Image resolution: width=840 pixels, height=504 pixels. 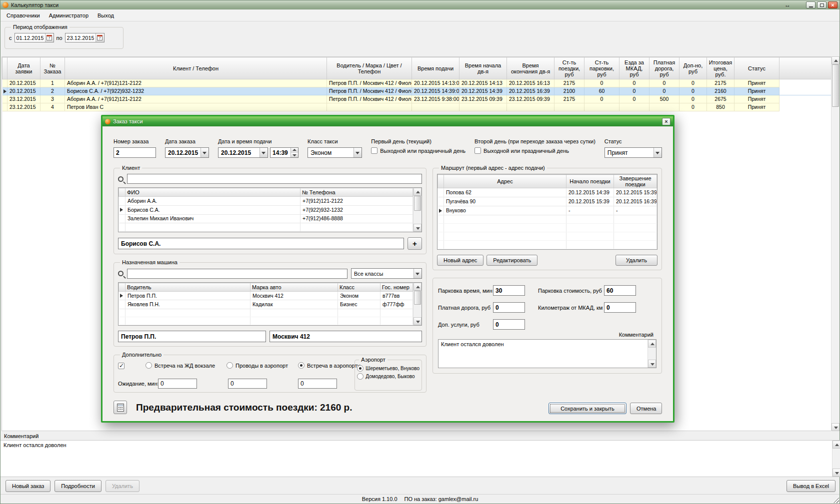 I want to click on scroll-track, so click(x=836, y=459).